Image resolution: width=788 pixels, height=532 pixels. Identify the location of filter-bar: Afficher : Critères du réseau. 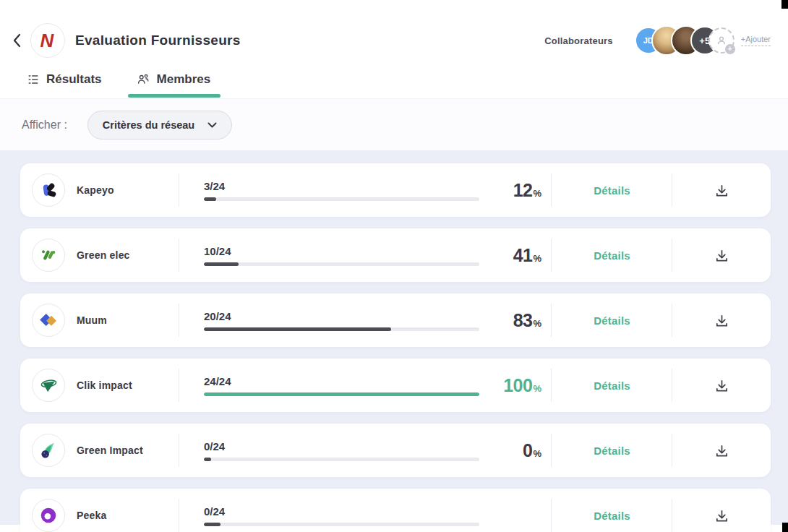
(394, 124).